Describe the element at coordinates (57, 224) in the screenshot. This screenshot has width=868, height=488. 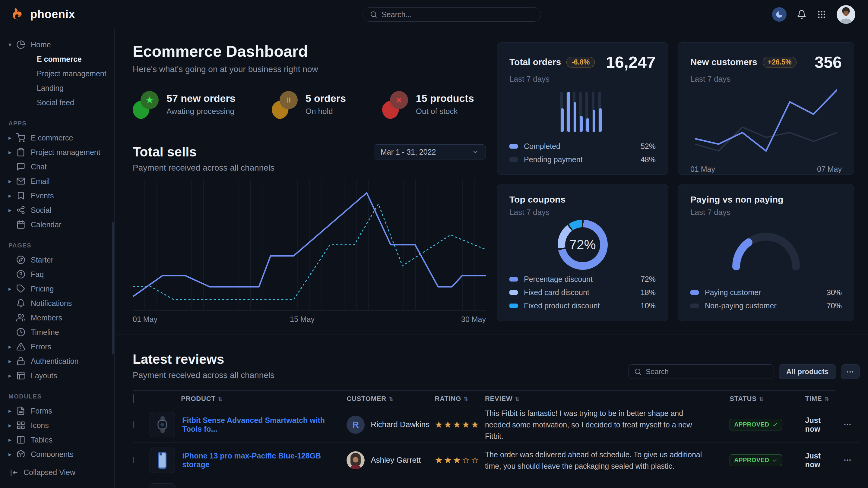
I see `sidebar-item-calendar: Calendar` at that location.